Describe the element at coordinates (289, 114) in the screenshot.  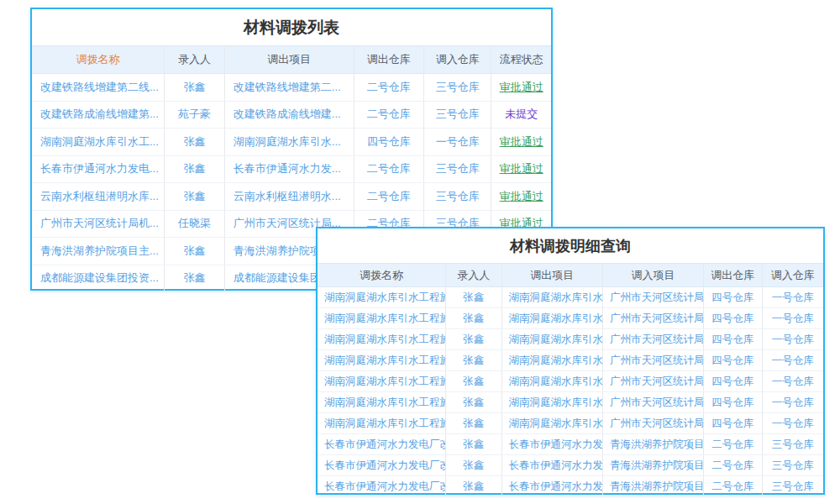
I see `cell-out-project: 改建铁路成渝线增建...` at that location.